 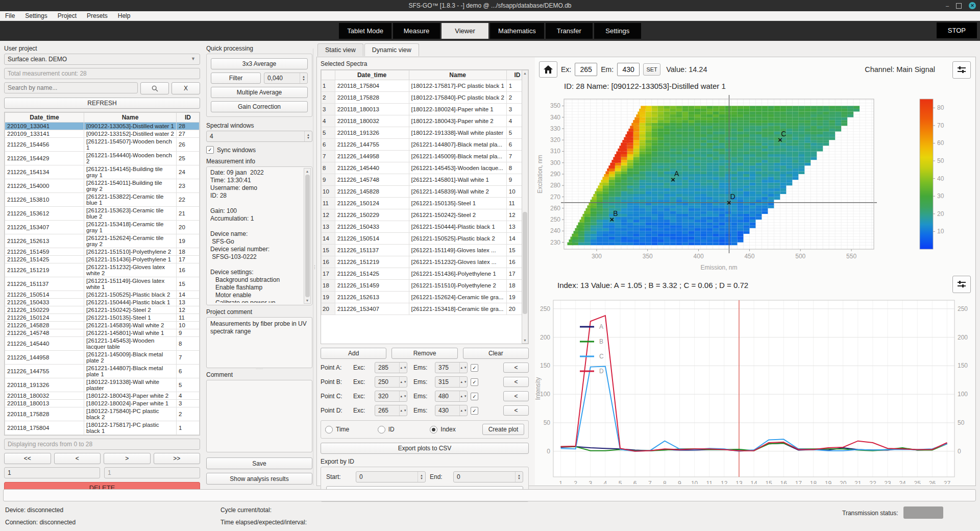 I want to click on radio-option-index: Index, so click(x=456, y=430).